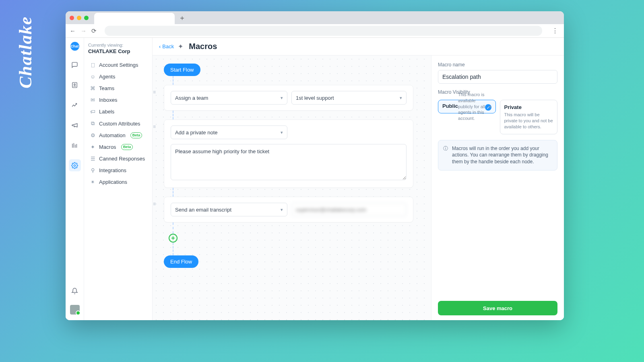 This screenshot has height=362, width=644. Describe the element at coordinates (349, 98) in the screenshot. I see `team-select: 1st level support` at that location.